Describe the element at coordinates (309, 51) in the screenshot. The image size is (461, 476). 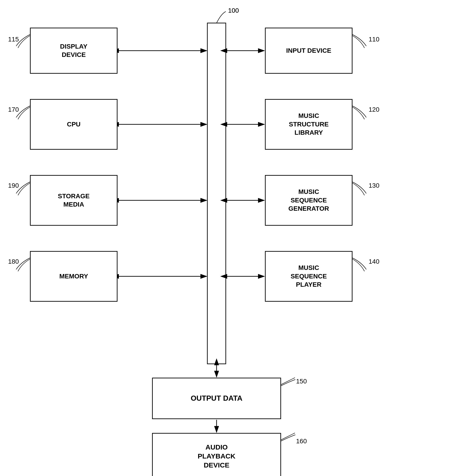
I see `input-device-box: INPUT DEVICE` at that location.